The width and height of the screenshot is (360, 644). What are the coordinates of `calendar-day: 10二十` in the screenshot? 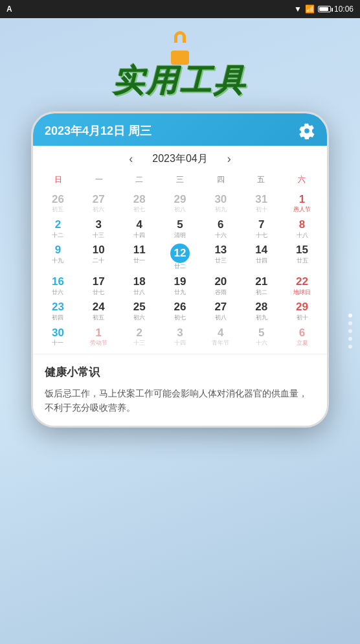 It's located at (98, 257).